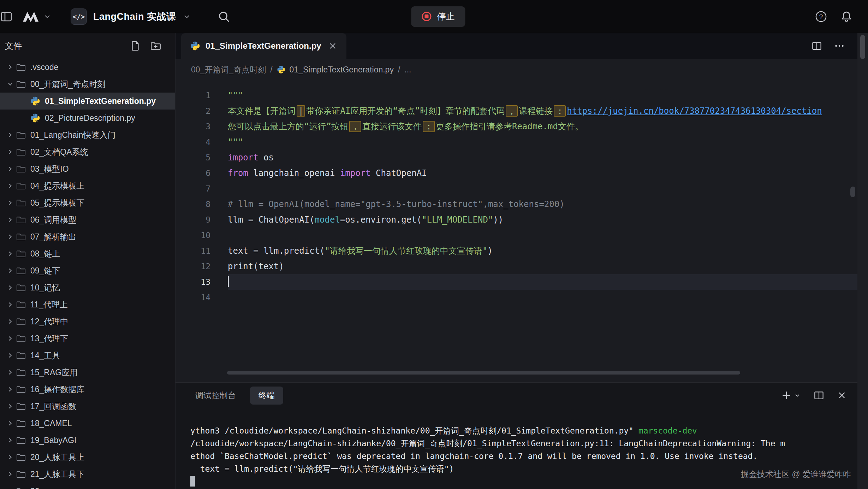  What do you see at coordinates (57, 457) in the screenshot?
I see `tree-item-label: 20_人脉工具上` at bounding box center [57, 457].